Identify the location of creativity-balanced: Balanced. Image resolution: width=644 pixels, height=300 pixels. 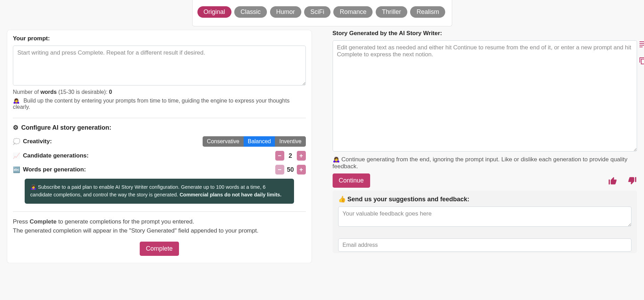
(259, 141).